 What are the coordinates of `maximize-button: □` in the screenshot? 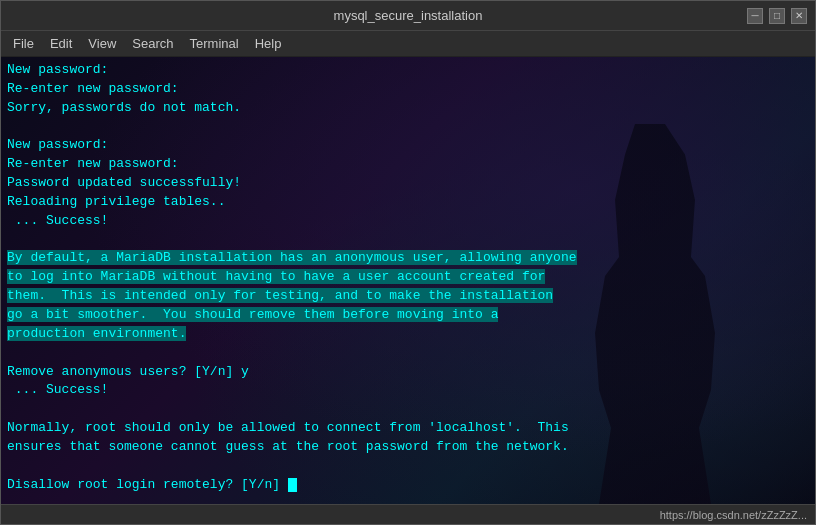 It's located at (777, 16).